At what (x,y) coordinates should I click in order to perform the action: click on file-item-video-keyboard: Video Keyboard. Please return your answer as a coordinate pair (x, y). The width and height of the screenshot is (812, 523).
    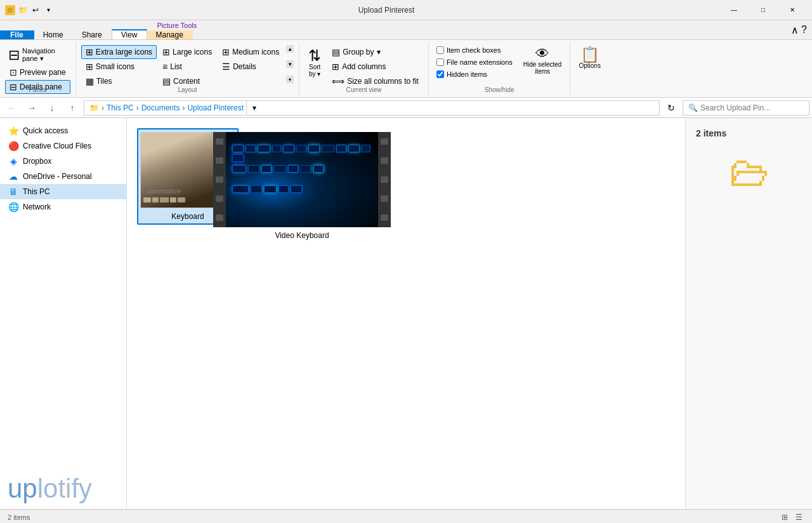
    Looking at the image, I should click on (302, 186).